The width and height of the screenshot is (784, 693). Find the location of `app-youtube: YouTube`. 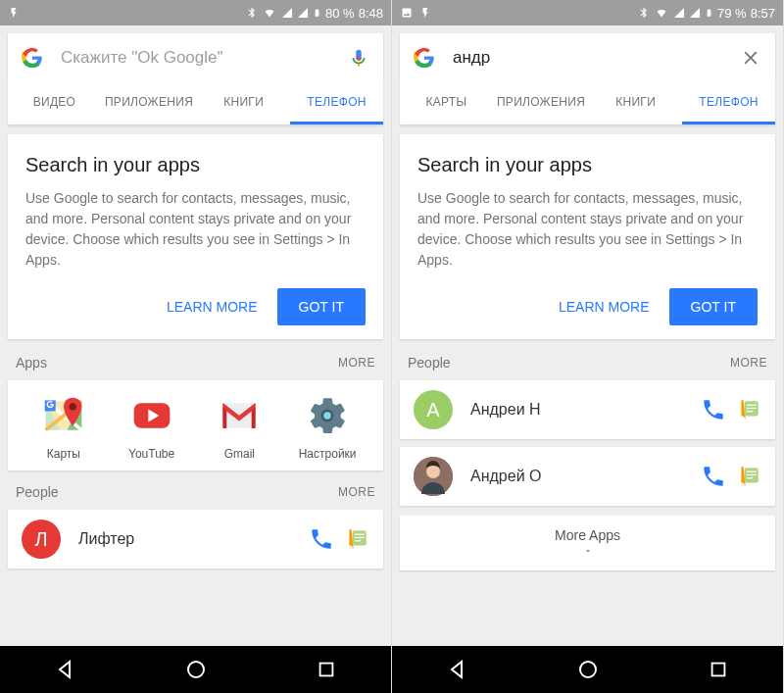

app-youtube: YouTube is located at coordinates (152, 427).